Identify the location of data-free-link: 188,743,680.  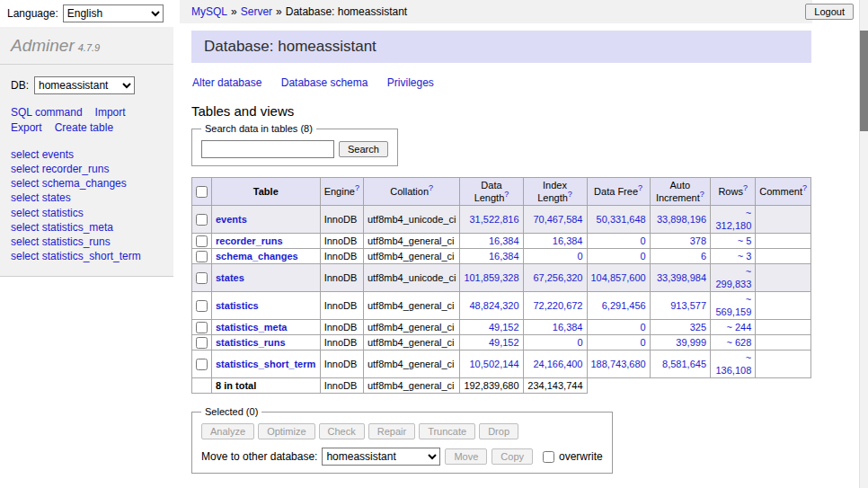
(618, 364).